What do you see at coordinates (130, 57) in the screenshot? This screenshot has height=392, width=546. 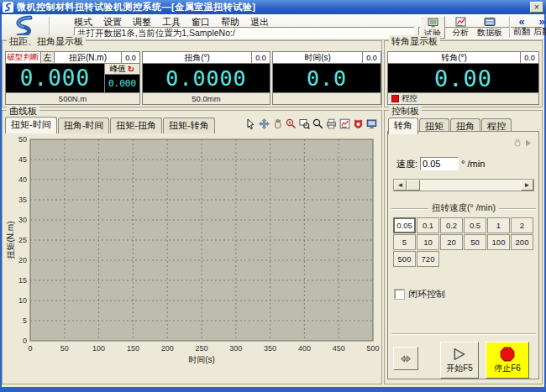 I see `torque-header-value: 0.0` at bounding box center [130, 57].